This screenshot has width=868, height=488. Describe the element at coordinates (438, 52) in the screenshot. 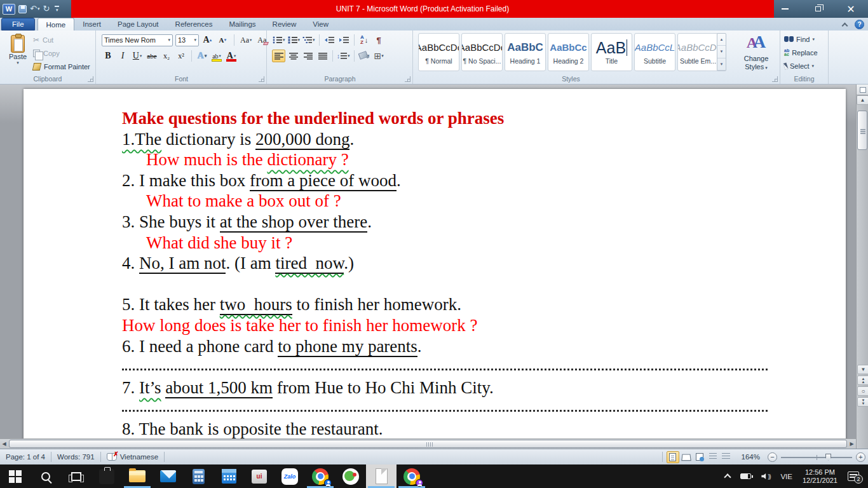

I see `style-item-normal: AaBbCcDc¶ Normal` at that location.